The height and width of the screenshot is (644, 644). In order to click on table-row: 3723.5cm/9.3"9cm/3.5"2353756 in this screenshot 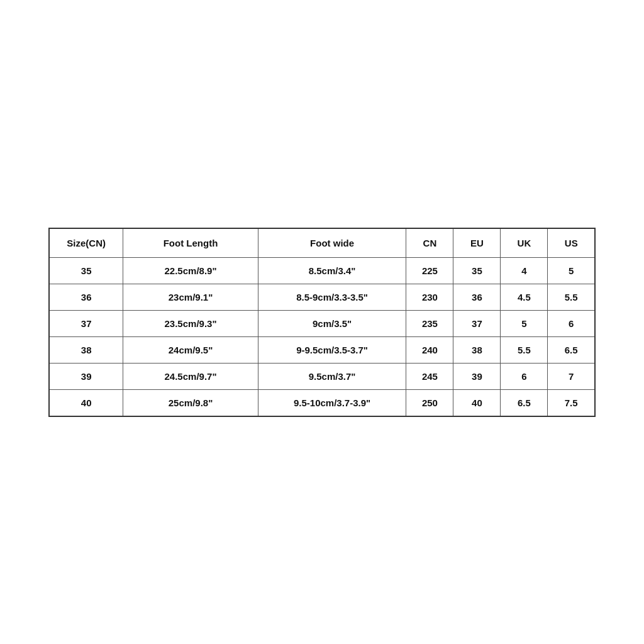, I will do `click(322, 323)`.